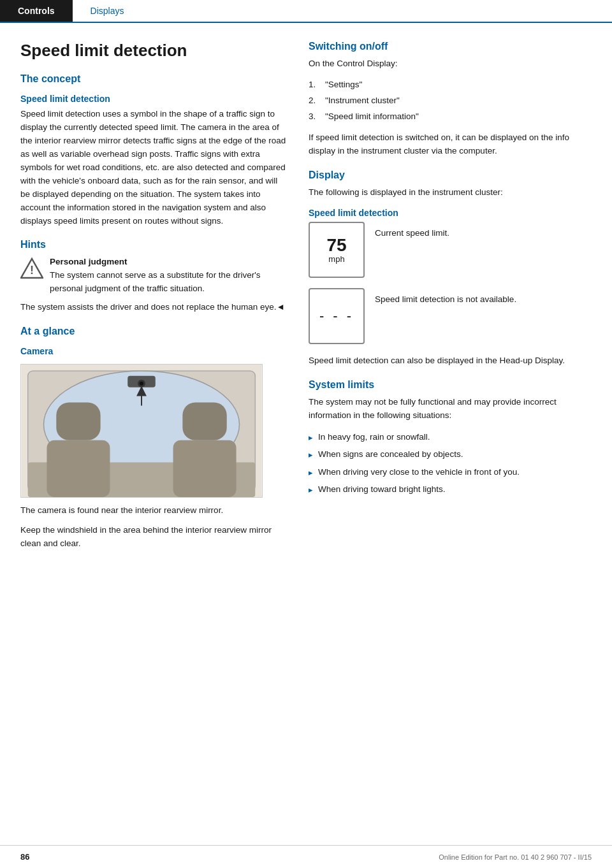  I want to click on hints-box: ! Personal judgment The system cannot se…, so click(154, 275).